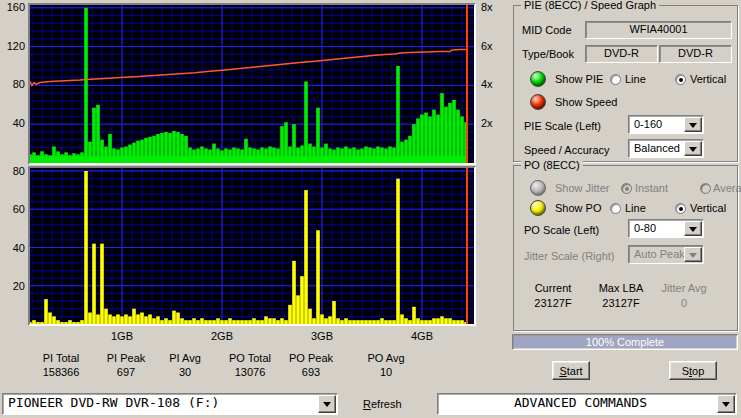  I want to click on speed-axis-tick-label: 6x, so click(492, 46).